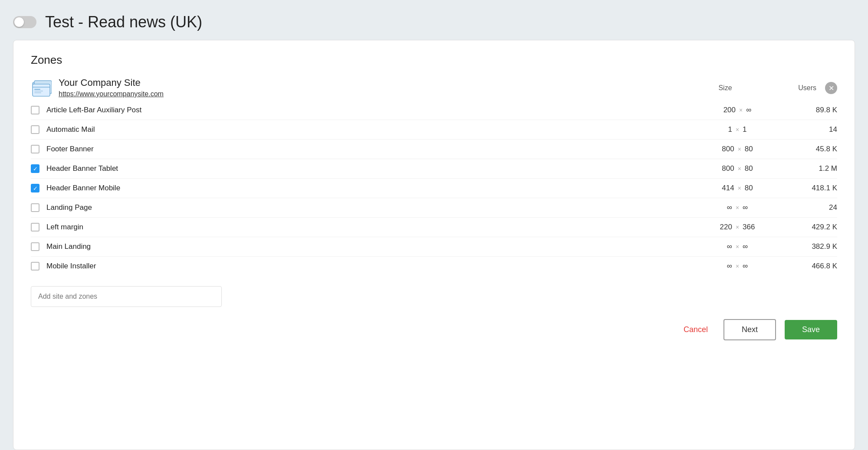 The image size is (868, 450). Describe the element at coordinates (737, 227) in the screenshot. I see `zone-size: 220×366` at that location.